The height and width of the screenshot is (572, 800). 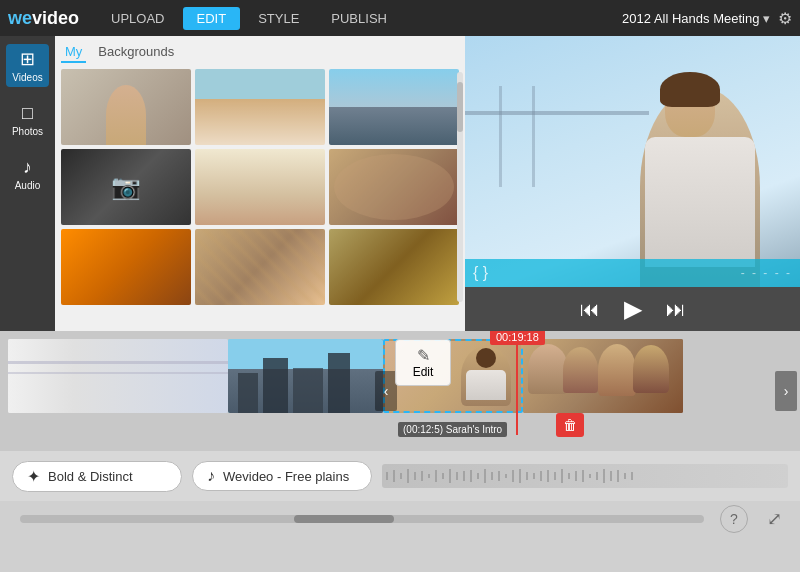 What do you see at coordinates (28, 174) in the screenshot?
I see `sidebar-item-audio: ♪ Audio` at bounding box center [28, 174].